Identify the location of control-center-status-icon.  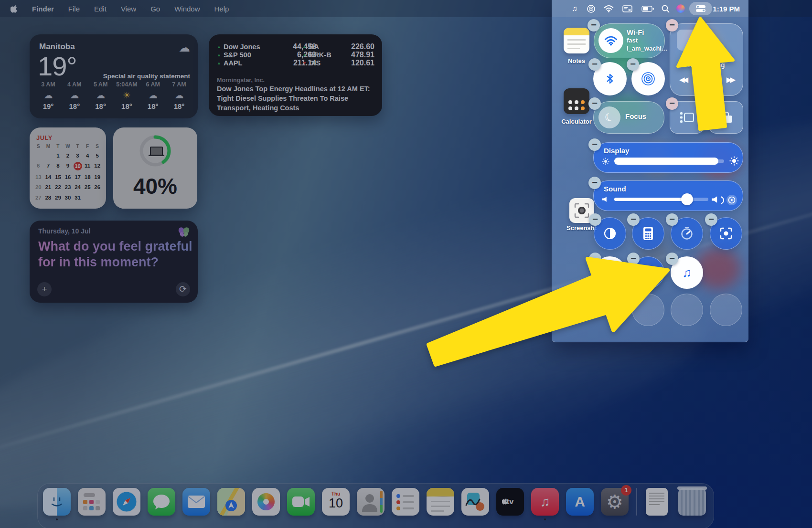
(701, 9).